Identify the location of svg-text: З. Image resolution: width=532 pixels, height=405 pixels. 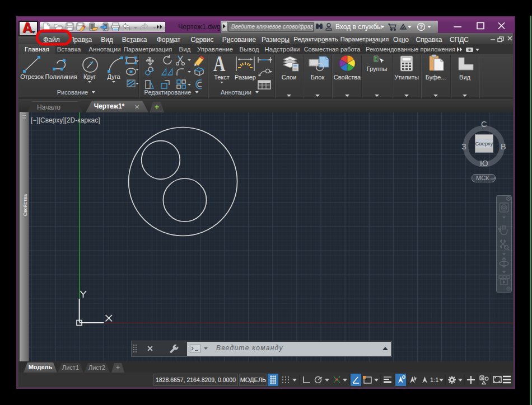
(464, 147).